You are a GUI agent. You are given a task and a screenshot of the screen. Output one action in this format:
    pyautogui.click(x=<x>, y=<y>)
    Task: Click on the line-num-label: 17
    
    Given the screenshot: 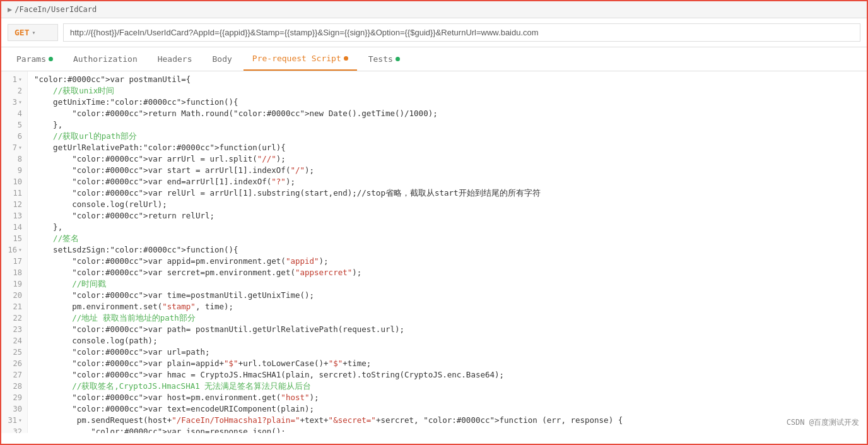 What is the action you would take?
    pyautogui.click(x=18, y=261)
    